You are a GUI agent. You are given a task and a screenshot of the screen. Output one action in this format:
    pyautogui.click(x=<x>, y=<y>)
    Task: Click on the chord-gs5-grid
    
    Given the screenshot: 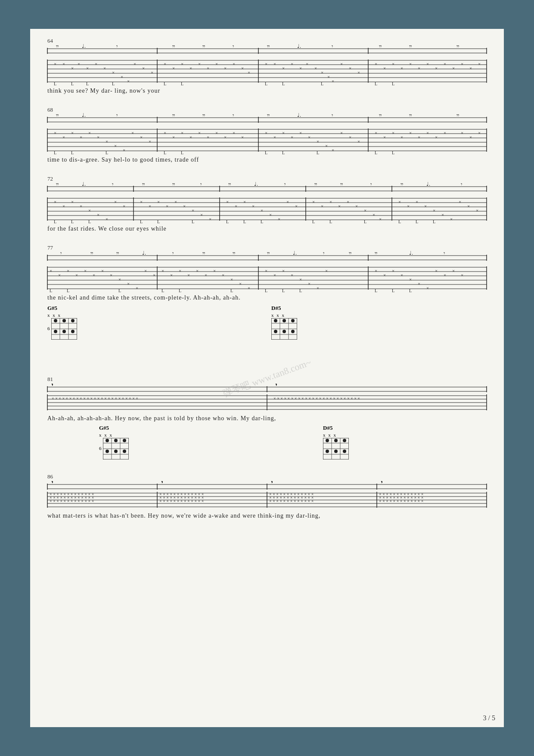 What is the action you would take?
    pyautogui.click(x=64, y=330)
    